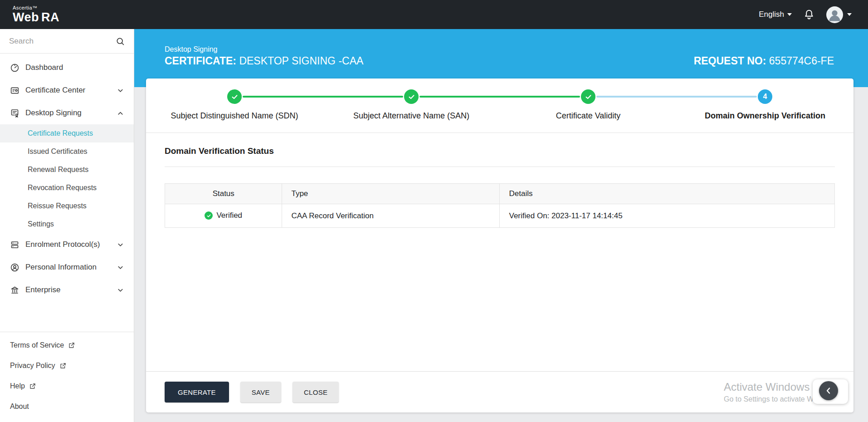 Image resolution: width=868 pixels, height=422 pixels. Describe the element at coordinates (500, 194) in the screenshot. I see `table-header-row: Status Type Details` at that location.